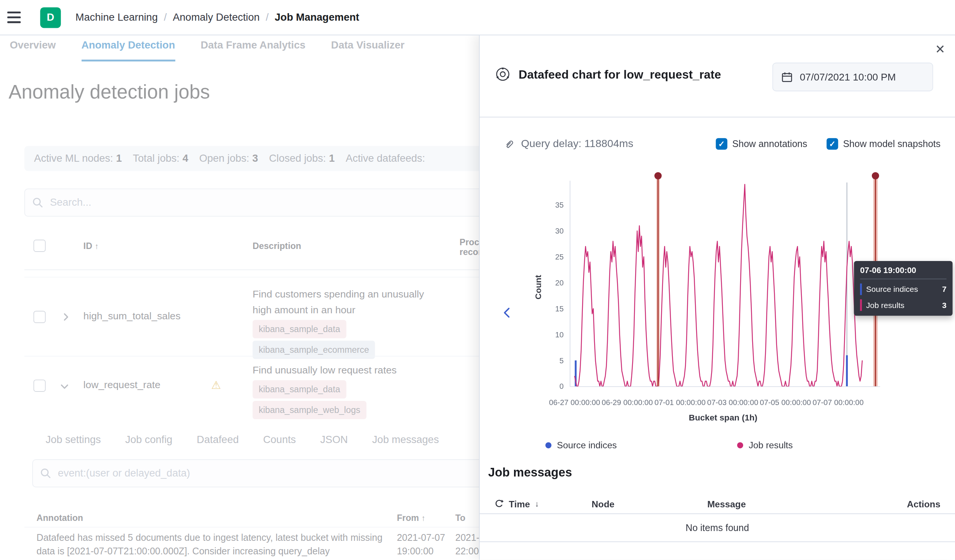 The height and width of the screenshot is (560, 955). What do you see at coordinates (650, 504) in the screenshot?
I see `column-header-node: Node` at bounding box center [650, 504].